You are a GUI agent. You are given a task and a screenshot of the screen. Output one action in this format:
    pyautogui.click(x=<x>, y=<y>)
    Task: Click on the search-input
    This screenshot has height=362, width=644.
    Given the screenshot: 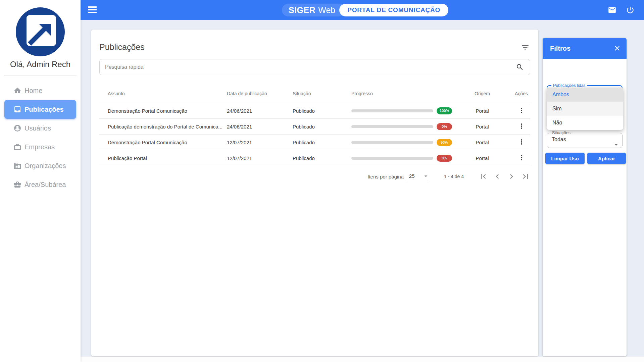 What is the action you would take?
    pyautogui.click(x=308, y=67)
    